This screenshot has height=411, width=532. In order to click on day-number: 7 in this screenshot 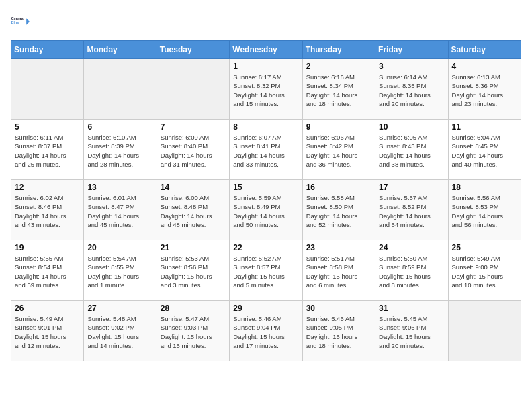, I will do `click(193, 127)`.